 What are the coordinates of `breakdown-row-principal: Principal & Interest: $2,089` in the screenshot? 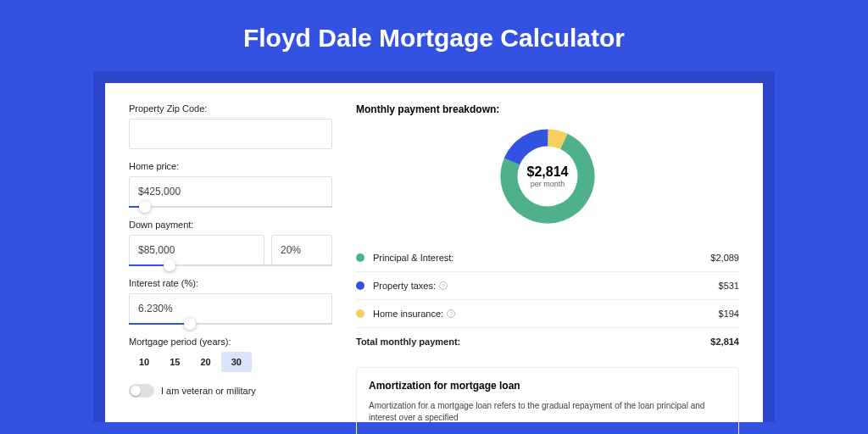 It's located at (548, 258).